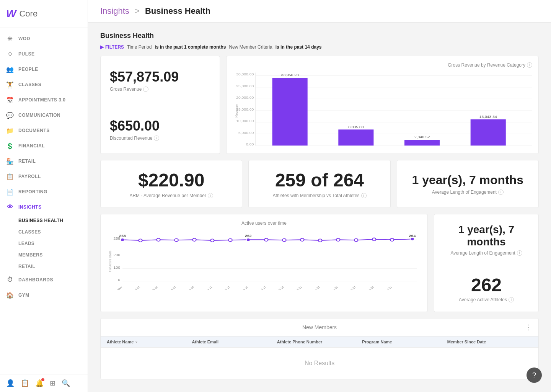 The width and height of the screenshot is (551, 392). Describe the element at coordinates (10, 115) in the screenshot. I see `communication-icon: 💬` at that location.